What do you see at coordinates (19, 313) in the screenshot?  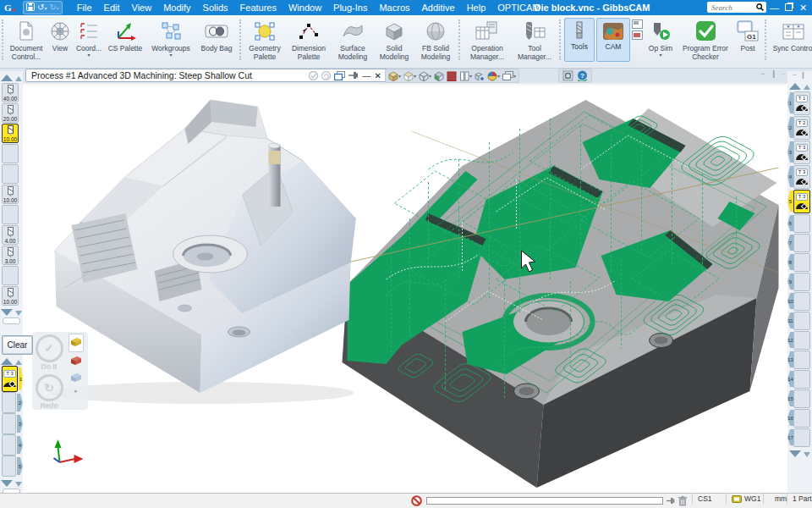 I see `tools-scroll-bottom-button` at bounding box center [19, 313].